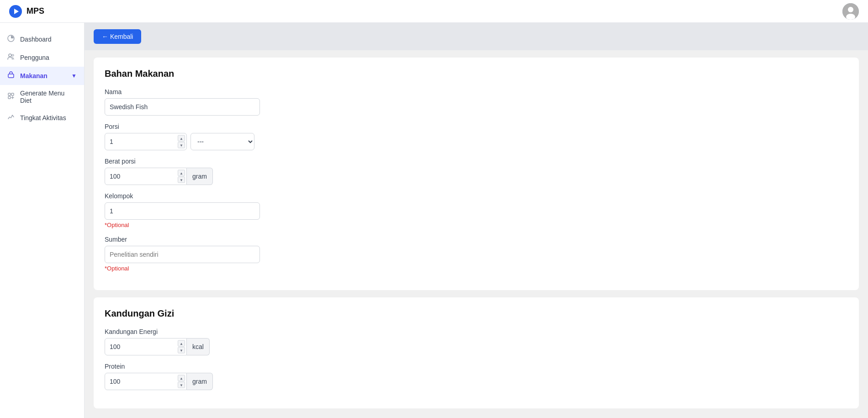  Describe the element at coordinates (181, 385) in the screenshot. I see `protein-spin-down: ▼` at that location.